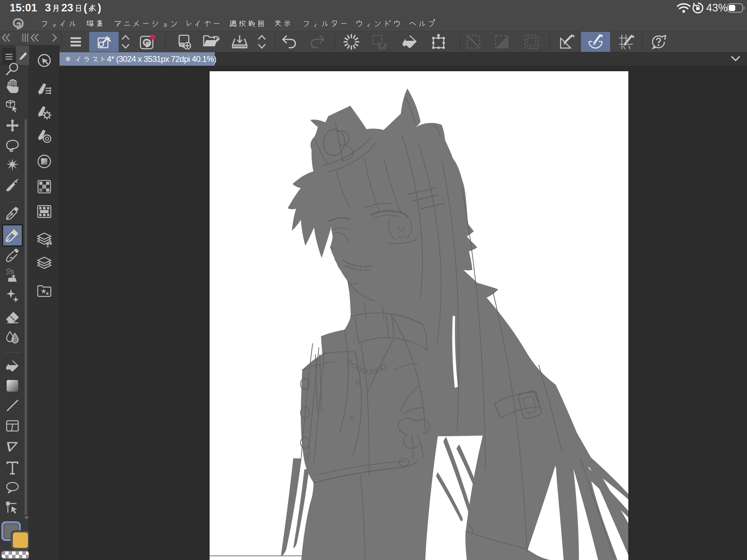  What do you see at coordinates (25, 38) in the screenshot?
I see `palette-drag-handle-icon` at bounding box center [25, 38].